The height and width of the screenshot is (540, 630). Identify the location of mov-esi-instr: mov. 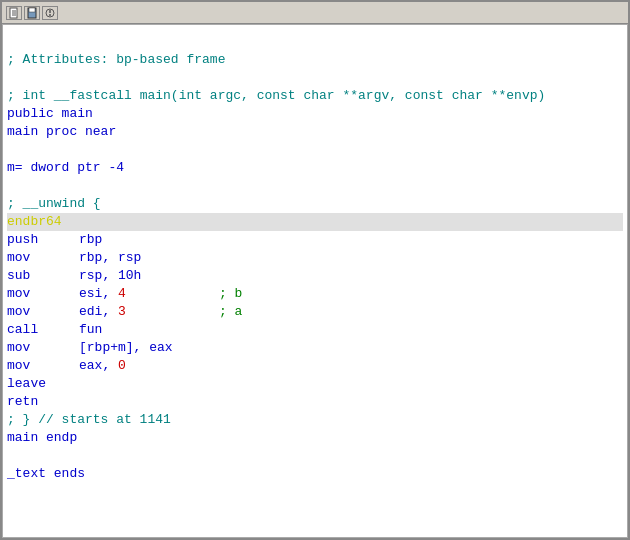
(43, 294).